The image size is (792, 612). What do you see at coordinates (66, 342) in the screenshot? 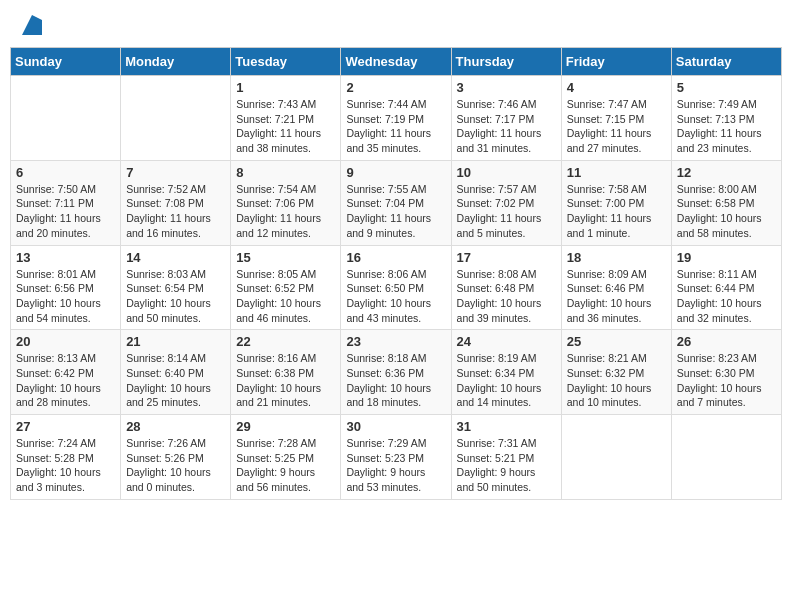
I see `day-number: 20` at bounding box center [66, 342].